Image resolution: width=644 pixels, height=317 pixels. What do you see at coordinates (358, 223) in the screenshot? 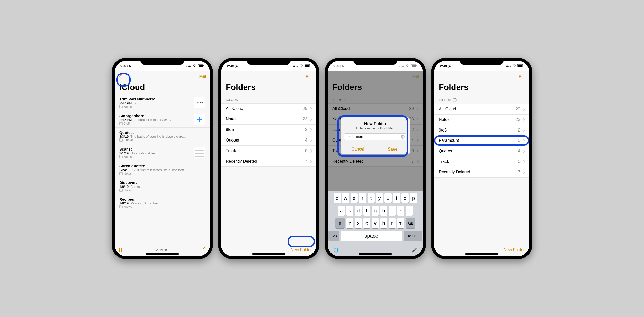
I see `key-x: x` at bounding box center [358, 223].